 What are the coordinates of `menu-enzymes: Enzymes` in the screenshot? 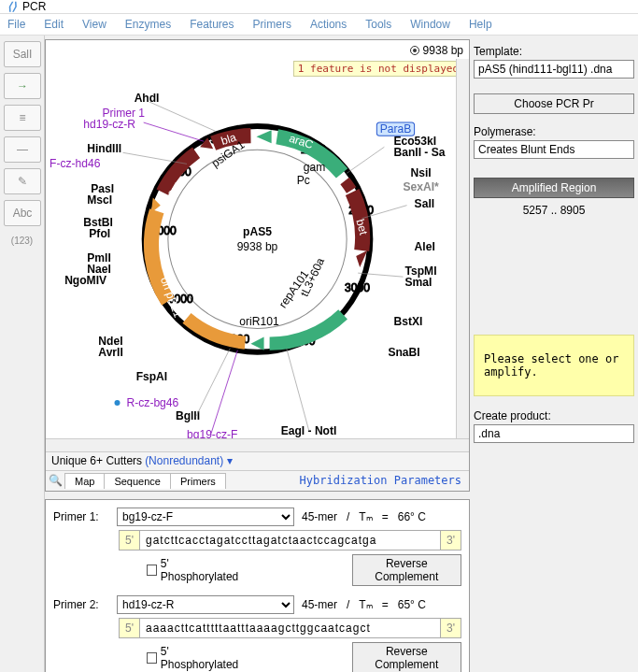 It's located at (148, 24).